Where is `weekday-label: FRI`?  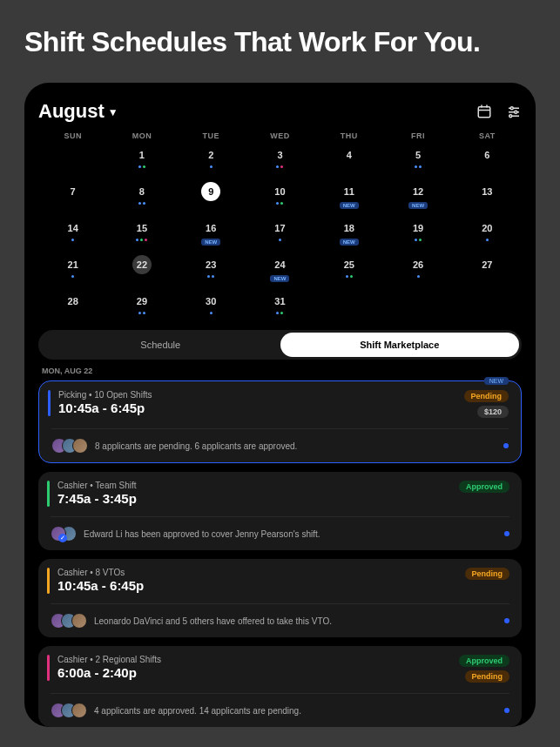
weekday-label: FRI is located at coordinates (418, 136).